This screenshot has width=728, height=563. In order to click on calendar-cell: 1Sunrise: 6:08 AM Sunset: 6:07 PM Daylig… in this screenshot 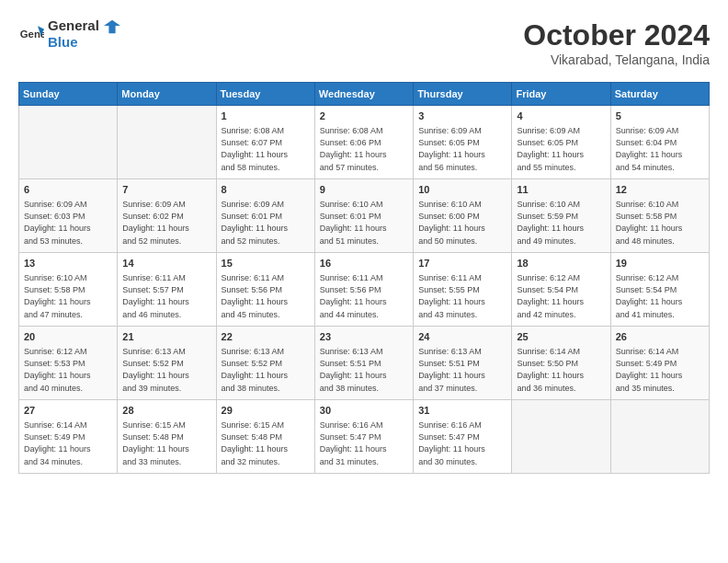, I will do `click(265, 143)`.